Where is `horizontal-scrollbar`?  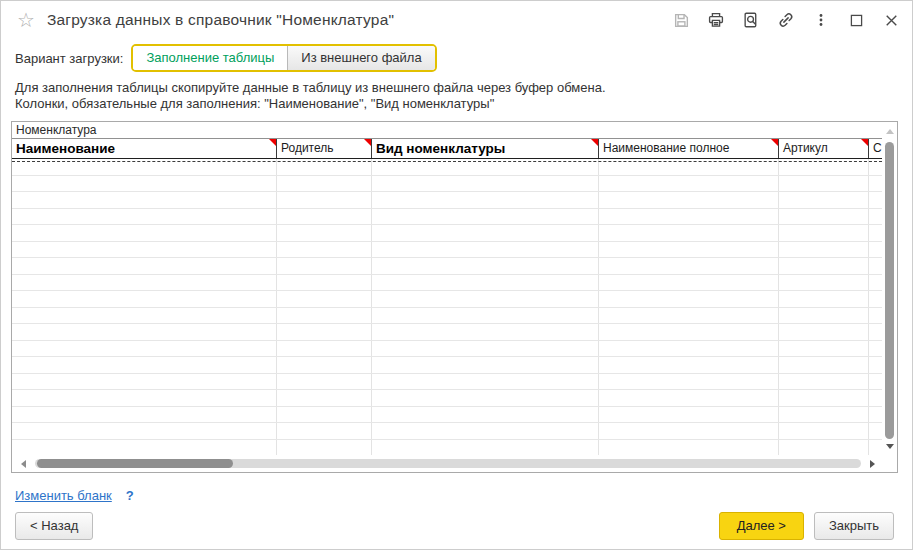
horizontal-scrollbar is located at coordinates (447, 464).